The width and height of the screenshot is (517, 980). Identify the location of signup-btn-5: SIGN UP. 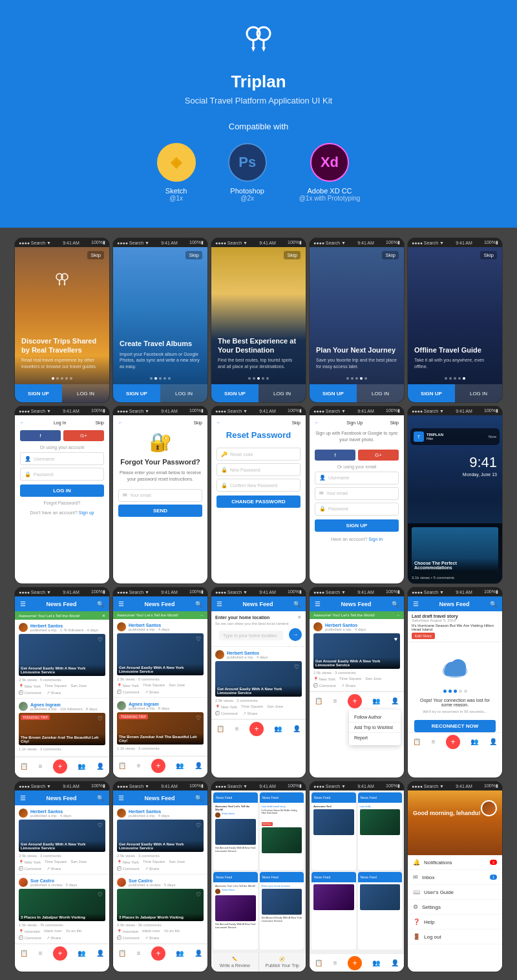
(432, 393).